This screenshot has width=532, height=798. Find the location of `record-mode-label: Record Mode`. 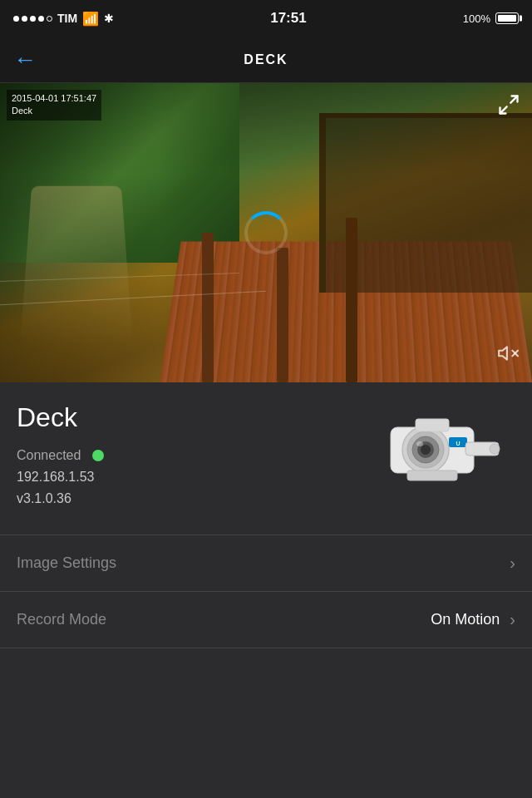

record-mode-label: Record Mode is located at coordinates (62, 620).